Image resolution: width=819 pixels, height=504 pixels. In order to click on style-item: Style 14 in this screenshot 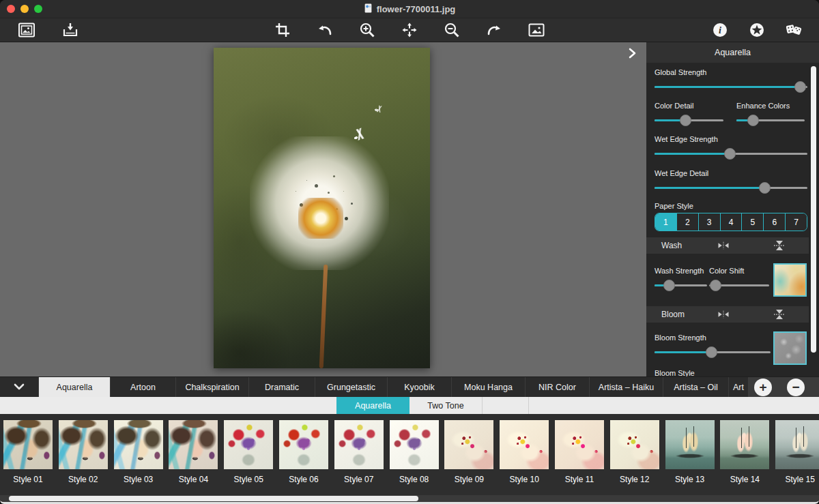, I will do `click(745, 458)`.